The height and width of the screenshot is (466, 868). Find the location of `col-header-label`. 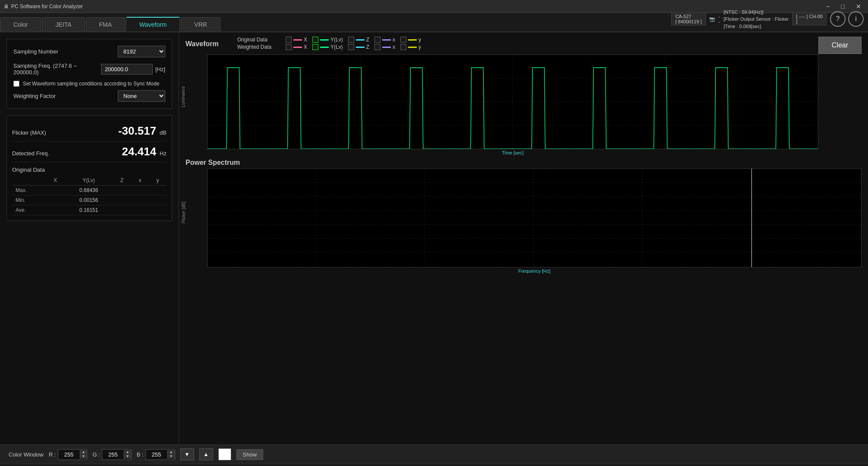

col-header-label is located at coordinates (29, 180).